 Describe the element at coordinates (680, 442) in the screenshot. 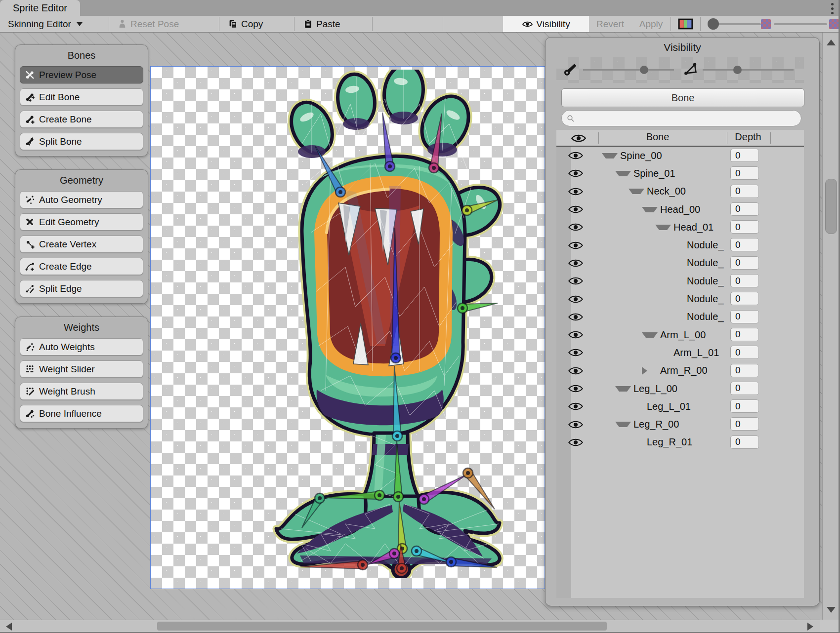

I see `bone-row-leg_r_01: Leg_R_01 0` at that location.